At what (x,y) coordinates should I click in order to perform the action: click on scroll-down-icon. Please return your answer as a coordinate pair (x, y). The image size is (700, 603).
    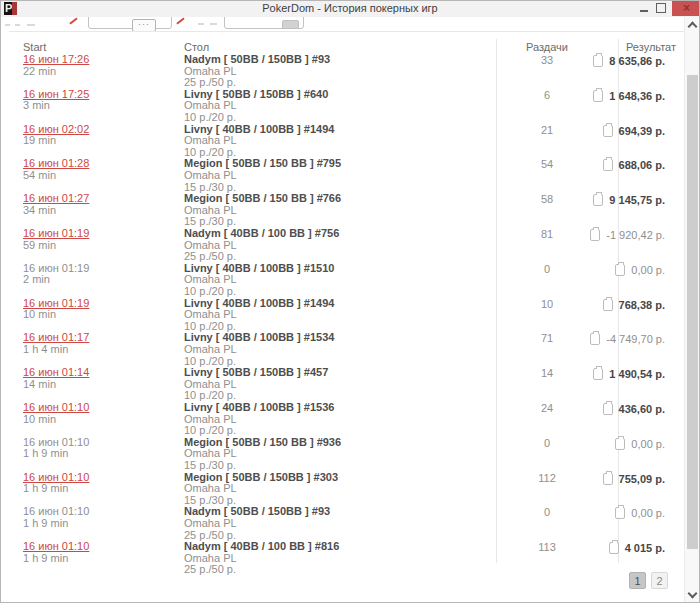
    Looking at the image, I should click on (693, 594).